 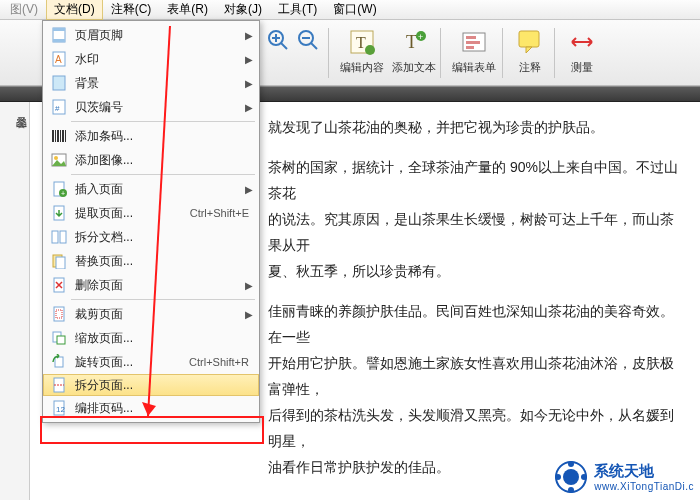 What do you see at coordinates (151, 83) in the screenshot?
I see `menu-item: 背景▶` at bounding box center [151, 83].